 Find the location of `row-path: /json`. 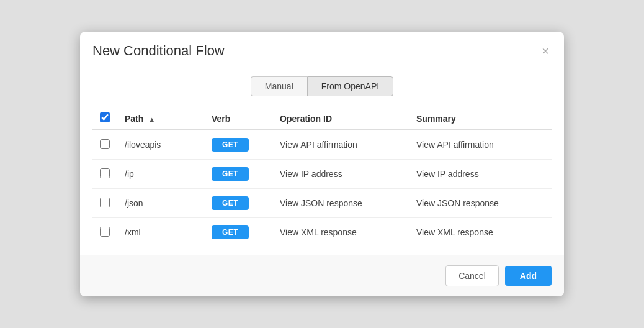

row-path: /json is located at coordinates (161, 204).